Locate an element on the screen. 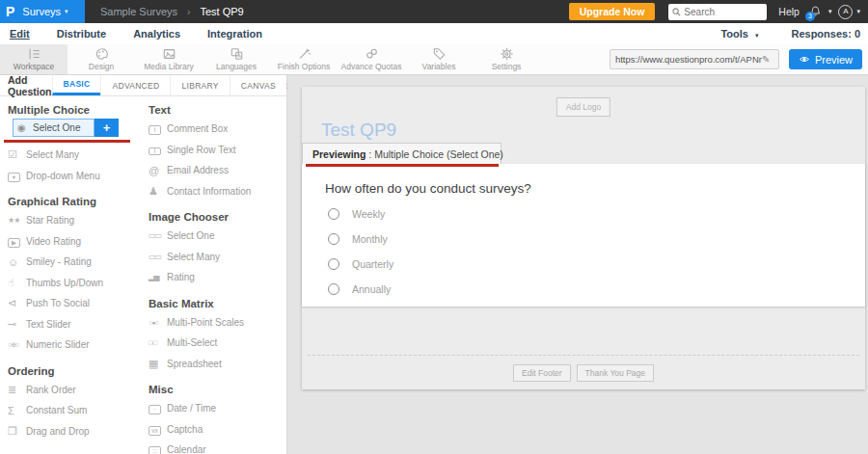 The width and height of the screenshot is (868, 454). section-multiple-choice: Multiple Choice is located at coordinates (74, 110).